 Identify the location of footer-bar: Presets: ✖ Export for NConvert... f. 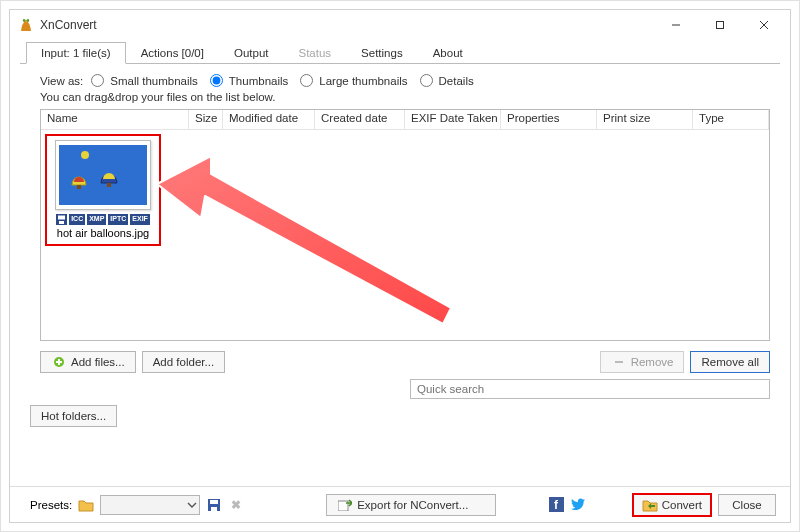
(400, 504).